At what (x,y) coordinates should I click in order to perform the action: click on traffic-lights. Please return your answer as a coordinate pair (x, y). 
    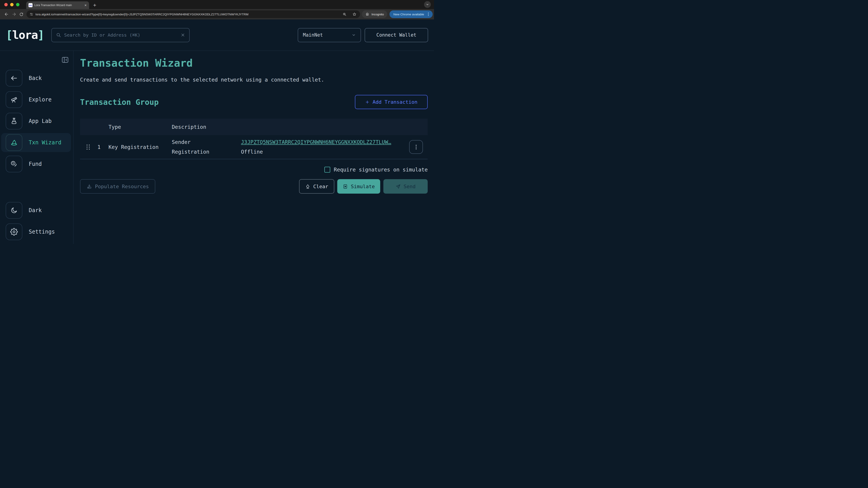
    Looking at the image, I should click on (12, 5).